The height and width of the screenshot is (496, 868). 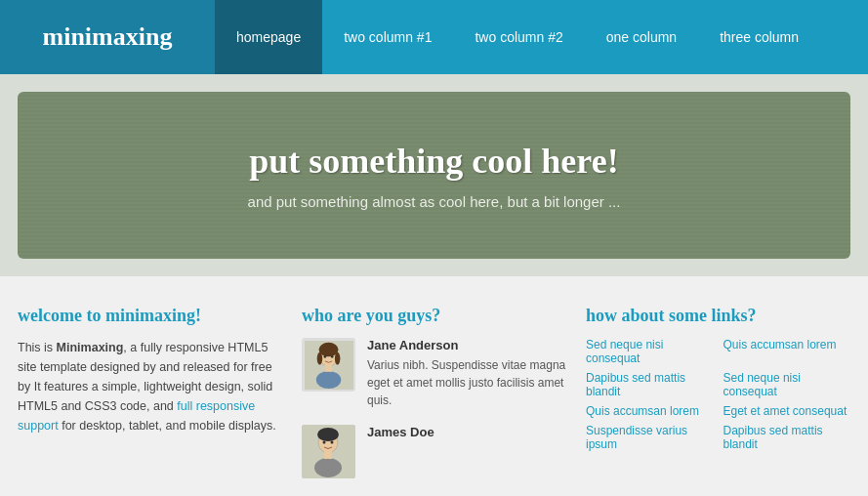 What do you see at coordinates (434, 37) in the screenshot?
I see `site-header: minimaxing homepagetwo column #1two colu…` at bounding box center [434, 37].